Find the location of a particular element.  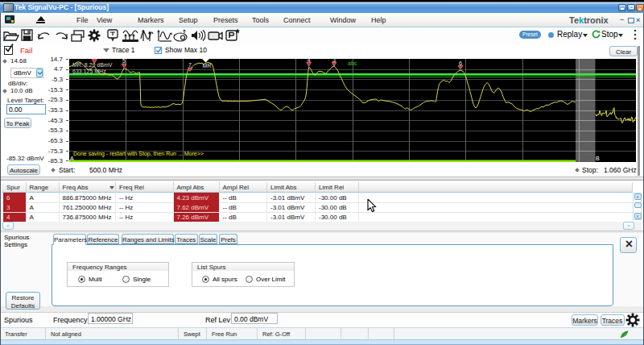

svg-text: 6 is located at coordinates (460, 63).